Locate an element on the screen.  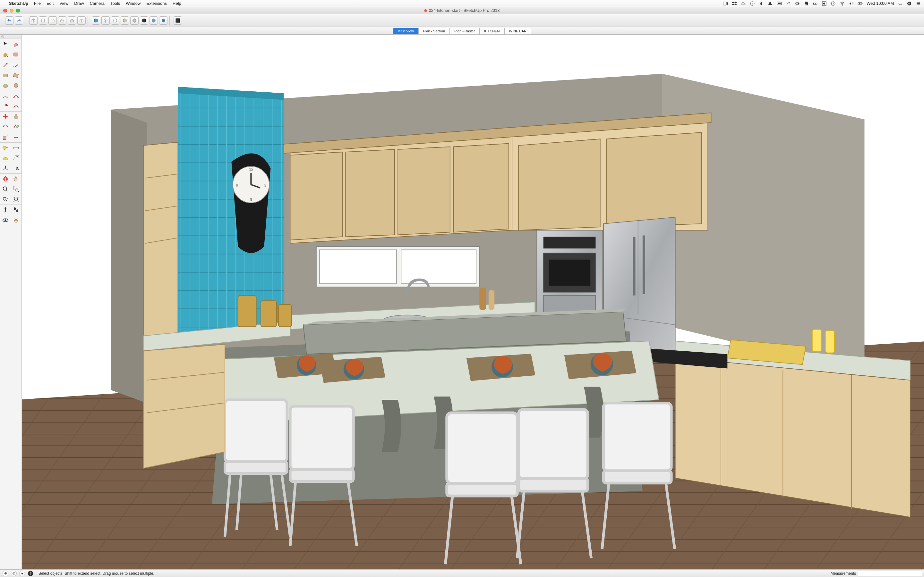
dropbox-icon is located at coordinates (735, 4).